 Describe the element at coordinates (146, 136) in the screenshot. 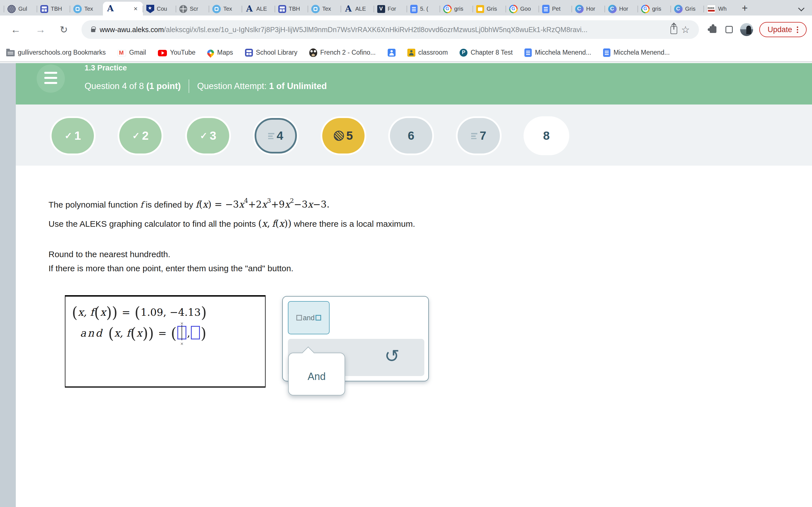

I see `question-number: 2` at that location.